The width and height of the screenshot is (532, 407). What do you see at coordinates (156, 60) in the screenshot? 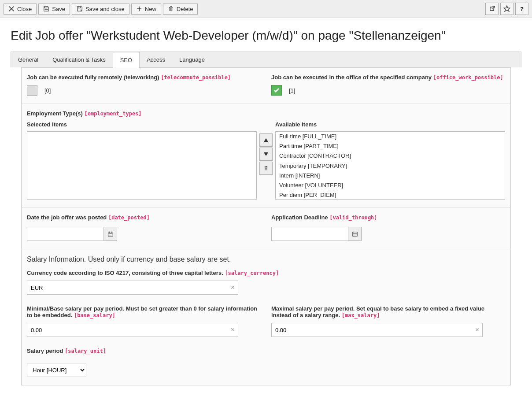
I see `tab-access: Access` at bounding box center [156, 60].